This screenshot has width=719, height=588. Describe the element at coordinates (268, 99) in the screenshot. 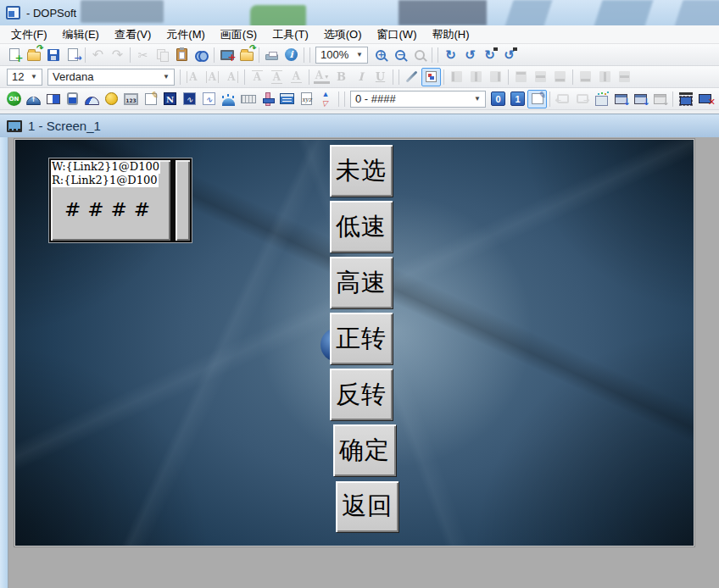

I see `slider-element-icon` at that location.